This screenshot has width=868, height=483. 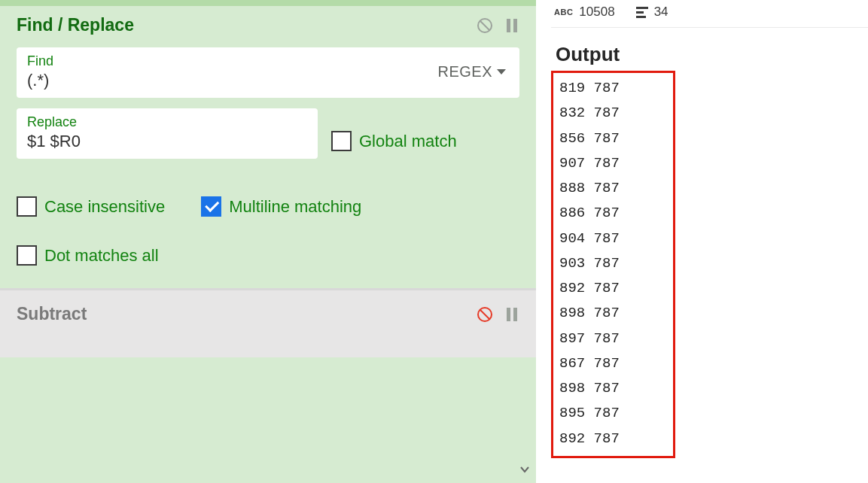 What do you see at coordinates (613, 414) in the screenshot?
I see `output-line: 895 787` at bounding box center [613, 414].